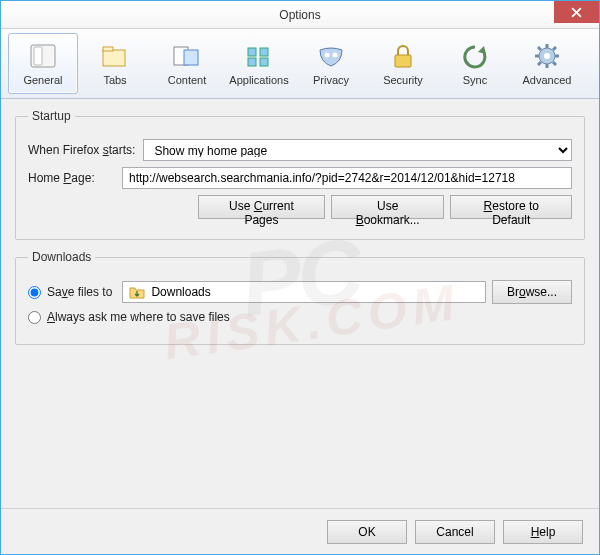  What do you see at coordinates (300, 531) in the screenshot?
I see `dialog-footer: OK Cancel Help` at bounding box center [300, 531].